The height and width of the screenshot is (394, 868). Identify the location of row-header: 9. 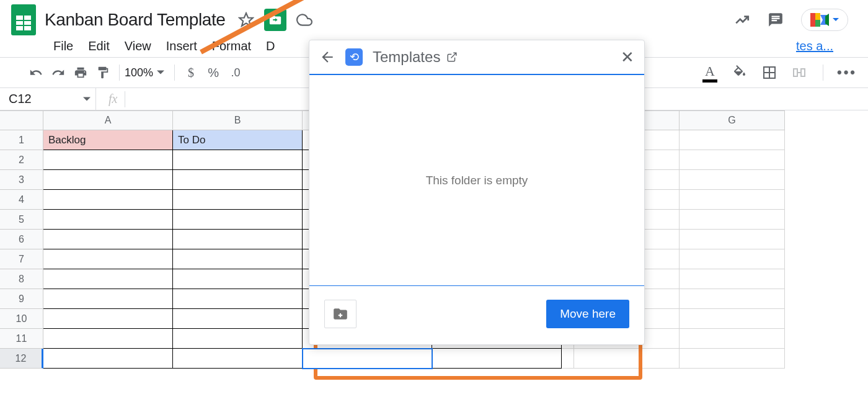
(22, 299).